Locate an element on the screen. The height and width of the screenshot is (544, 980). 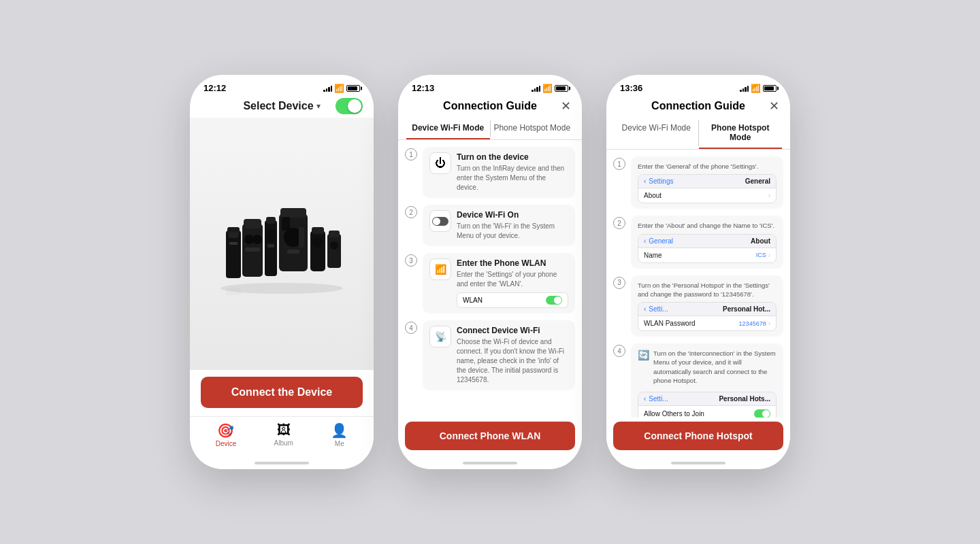
step-2-title: Device Wi-Fi On is located at coordinates (512, 215).